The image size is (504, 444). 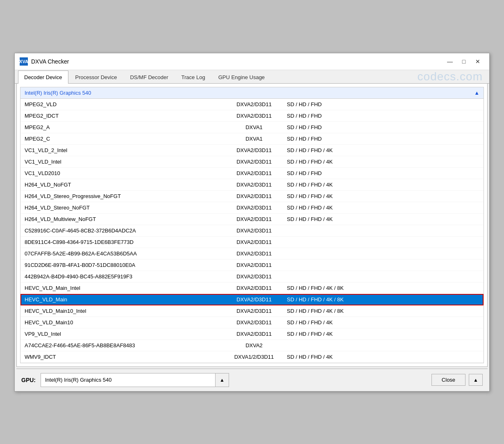 I want to click on tab-bar: Decoder Device Processor Device DS/MF De…, so click(x=252, y=77).